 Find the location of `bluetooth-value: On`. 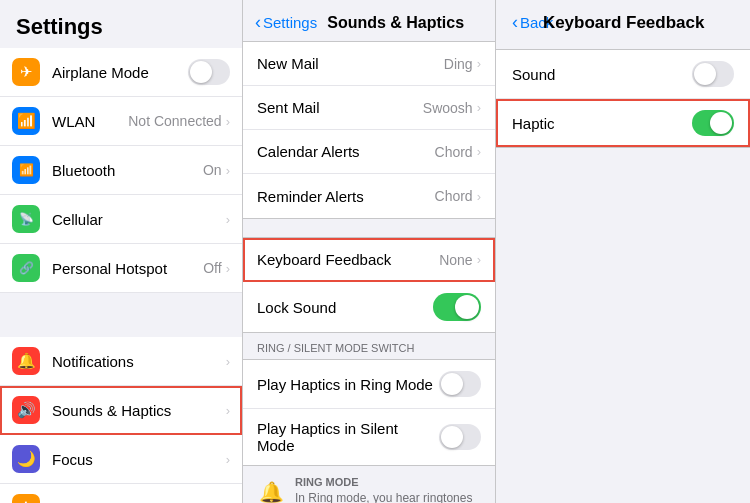

bluetooth-value: On is located at coordinates (212, 170).